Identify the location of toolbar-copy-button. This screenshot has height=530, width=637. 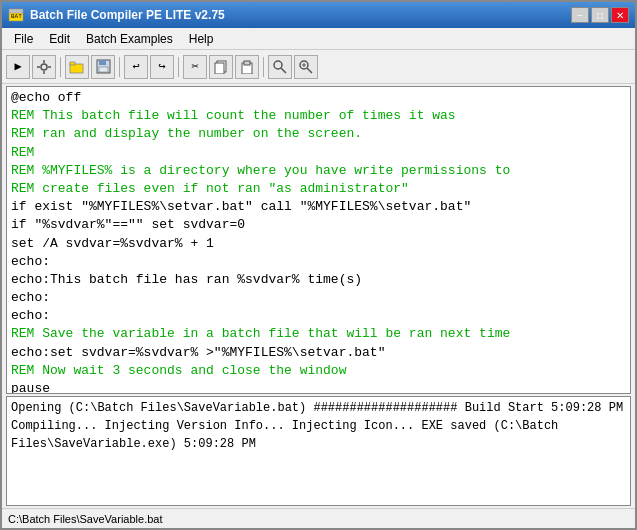
(221, 67).